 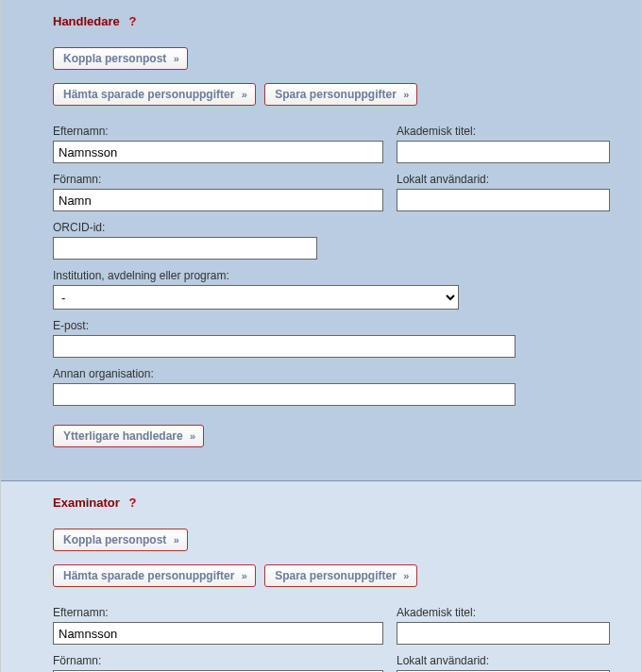 What do you see at coordinates (87, 502) in the screenshot?
I see `title-text: Examinator` at bounding box center [87, 502].